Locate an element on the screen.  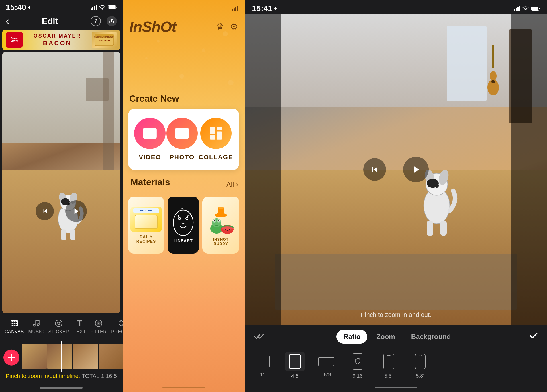
canvas-label: CANVAS is located at coordinates (14, 332).